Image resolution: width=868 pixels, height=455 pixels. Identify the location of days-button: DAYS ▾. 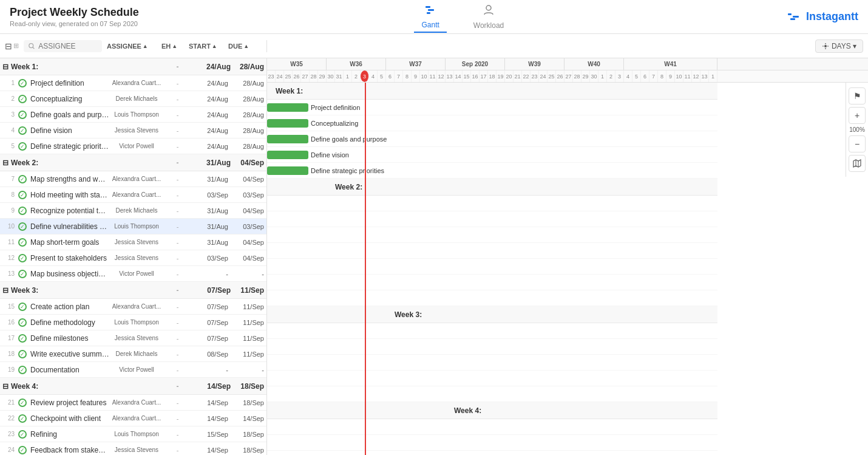
(839, 46).